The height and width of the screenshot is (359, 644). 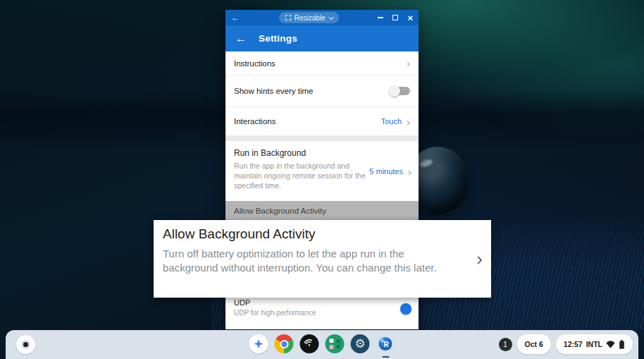 I want to click on back-arrow-icon: ←, so click(x=241, y=39).